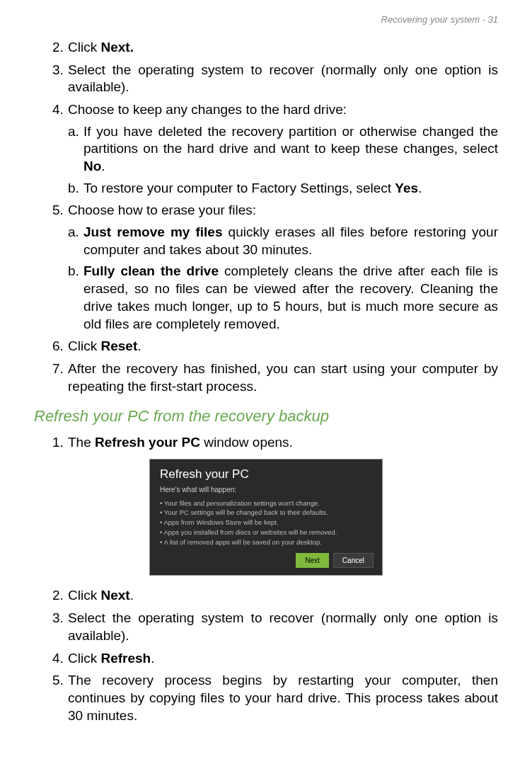 Image resolution: width=532 pixels, height=764 pixels. I want to click on step-7: 7. After the recovery has finished, you …, so click(266, 378).